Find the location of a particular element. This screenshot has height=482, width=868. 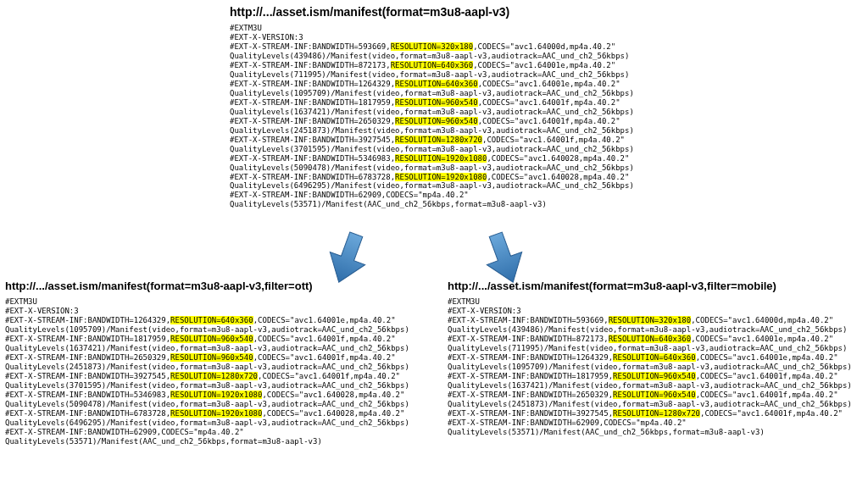

manifest-line: #EXT-X-STREAM-INF:BANDWIDTH=62909,CODECS… is located at coordinates (220, 432).